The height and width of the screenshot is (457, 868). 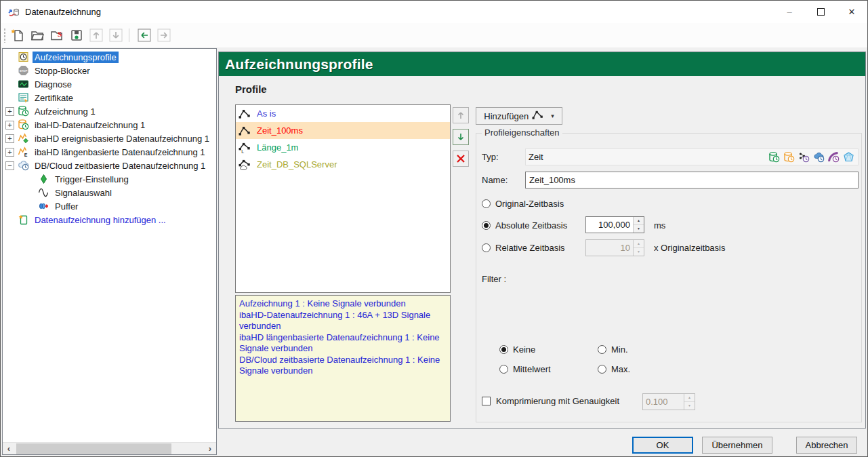 I want to click on profile-list-item: Zeit_100ms, so click(x=343, y=130).